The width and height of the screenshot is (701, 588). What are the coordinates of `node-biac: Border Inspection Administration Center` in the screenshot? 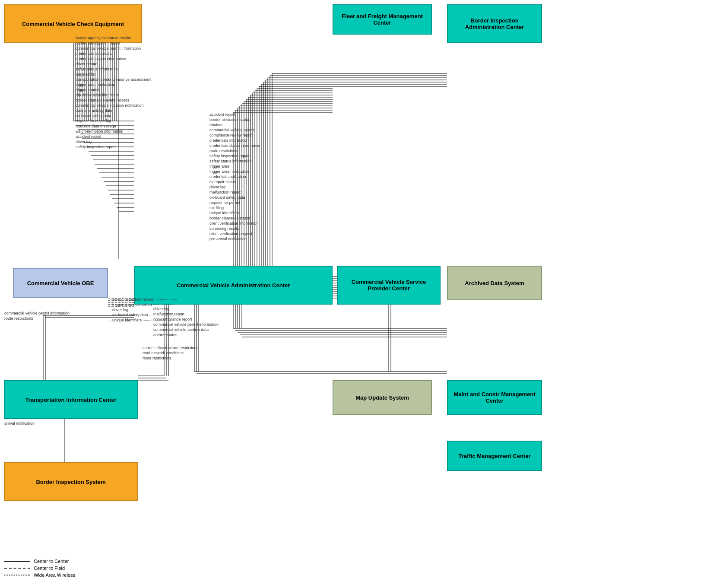 It's located at (495, 24).